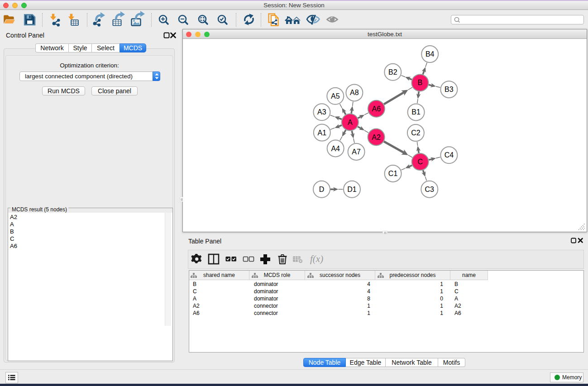 The width and height of the screenshot is (588, 386). What do you see at coordinates (335, 96) in the screenshot?
I see `svg-text: A5` at bounding box center [335, 96].